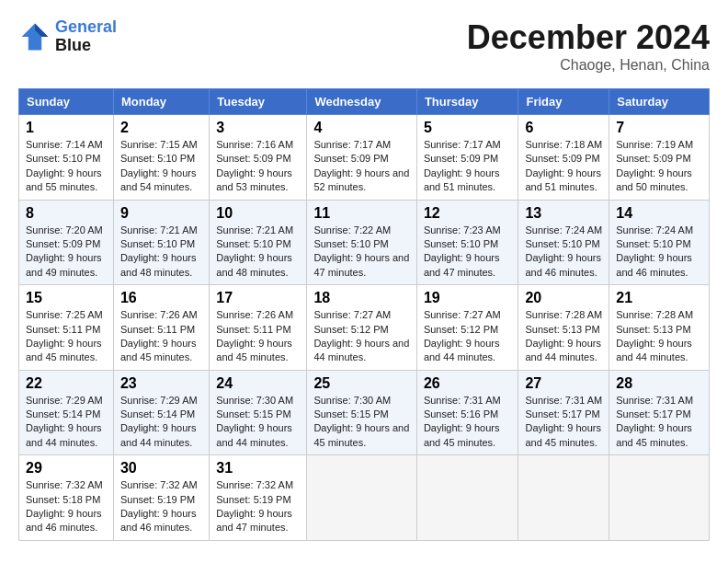  Describe the element at coordinates (361, 213) in the screenshot. I see `day-number: 11` at that location.